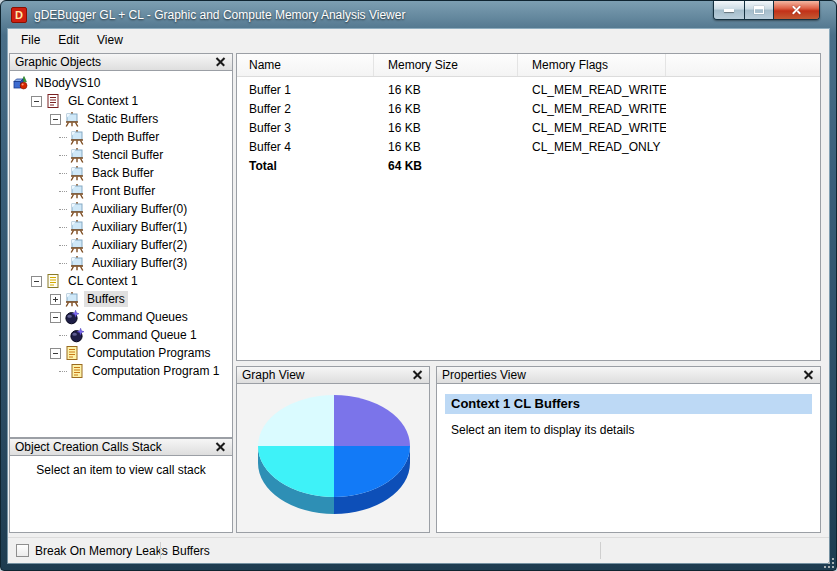 Image resolution: width=837 pixels, height=571 pixels. I want to click on tree-item-label: Auxiliary Buffer(3), so click(140, 263).